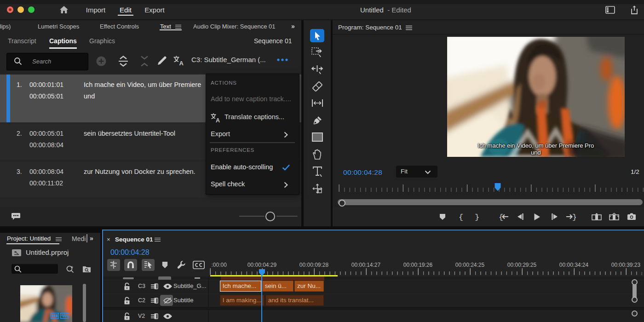 This screenshot has width=644, height=322. Describe the element at coordinates (418, 265) in the screenshot. I see `svg-text: 00:00:19:26` at that location.